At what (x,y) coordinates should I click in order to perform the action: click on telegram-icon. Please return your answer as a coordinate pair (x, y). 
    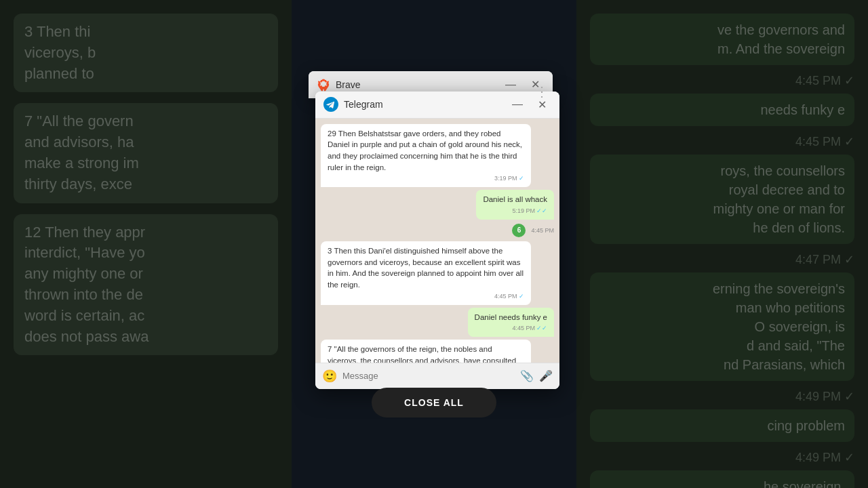
    Looking at the image, I should click on (331, 104).